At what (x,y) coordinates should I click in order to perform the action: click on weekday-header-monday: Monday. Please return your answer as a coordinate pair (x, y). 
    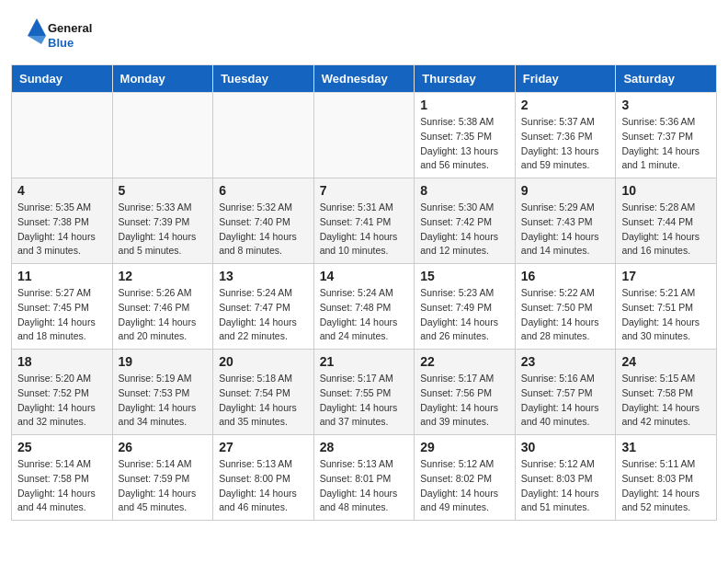
    Looking at the image, I should click on (163, 79).